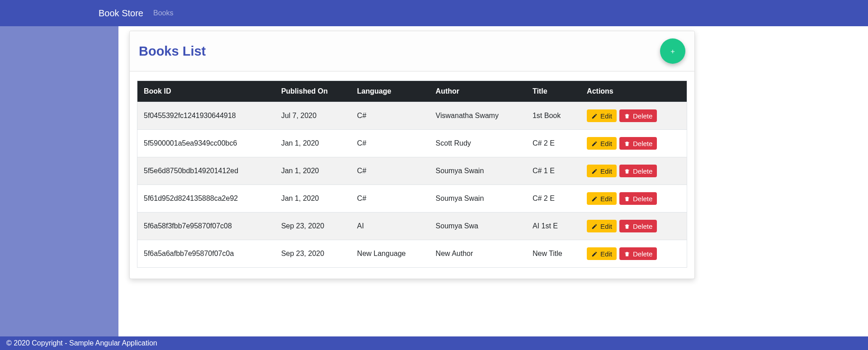  What do you see at coordinates (434, 343) in the screenshot?
I see `footer: © 2020 Copyright - Sample Angular Applic…` at bounding box center [434, 343].